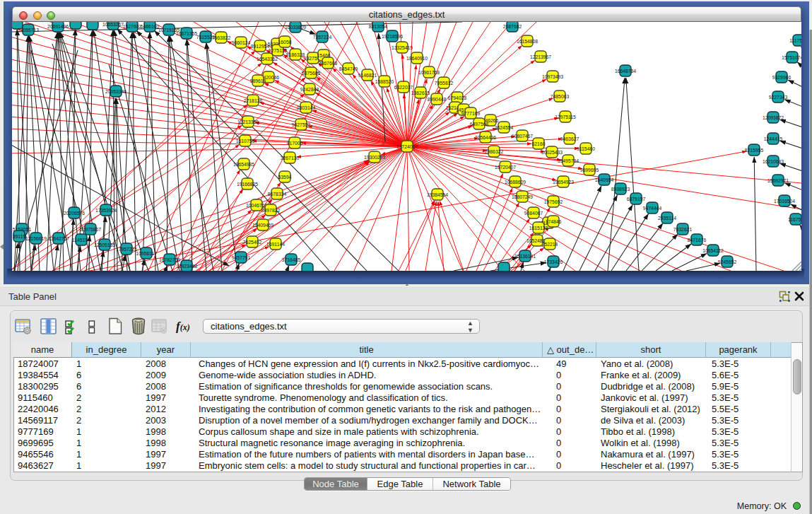  I want to click on svg-text: 9457791, so click(242, 257).